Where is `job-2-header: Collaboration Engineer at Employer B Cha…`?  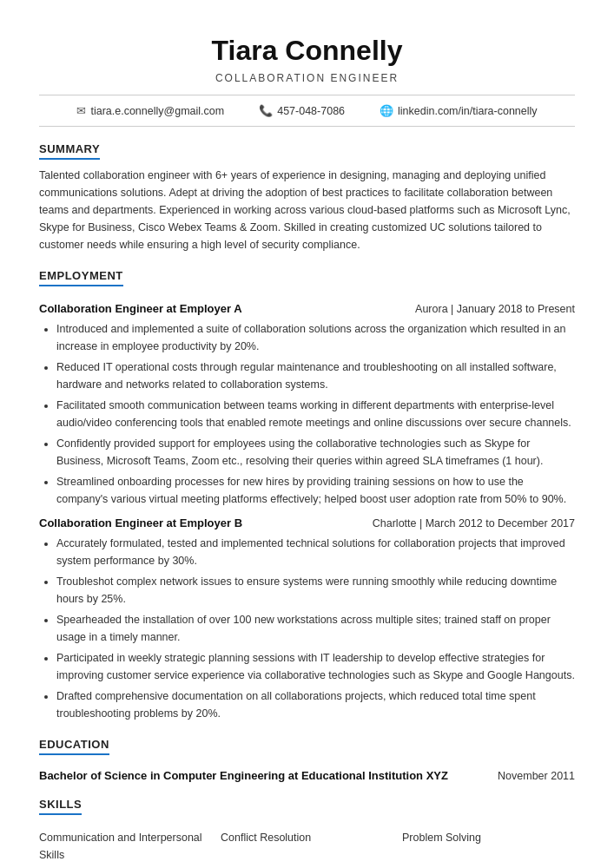 job-2-header: Collaboration Engineer at Employer B Cha… is located at coordinates (307, 523).